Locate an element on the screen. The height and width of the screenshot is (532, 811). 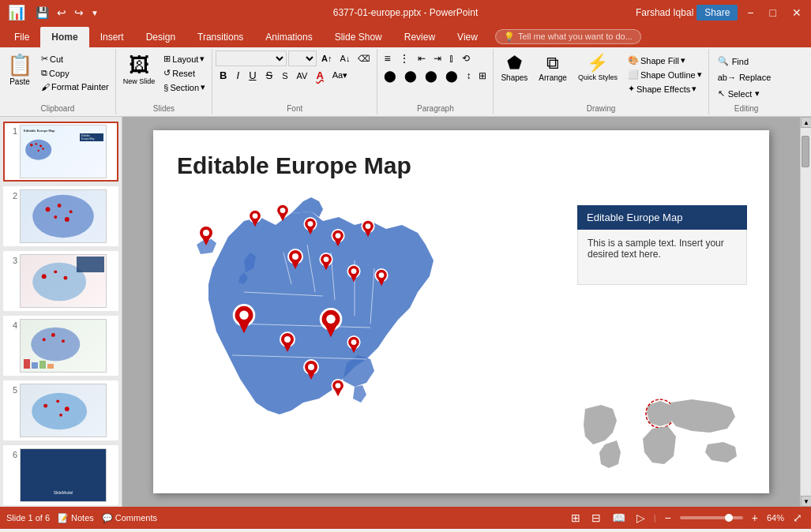
tab-view: View is located at coordinates (467, 37).